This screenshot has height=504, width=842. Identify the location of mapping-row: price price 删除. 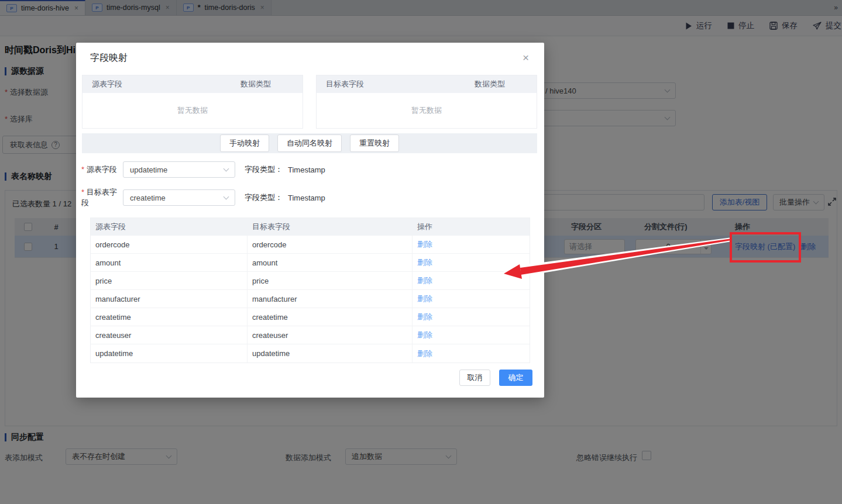
(310, 281).